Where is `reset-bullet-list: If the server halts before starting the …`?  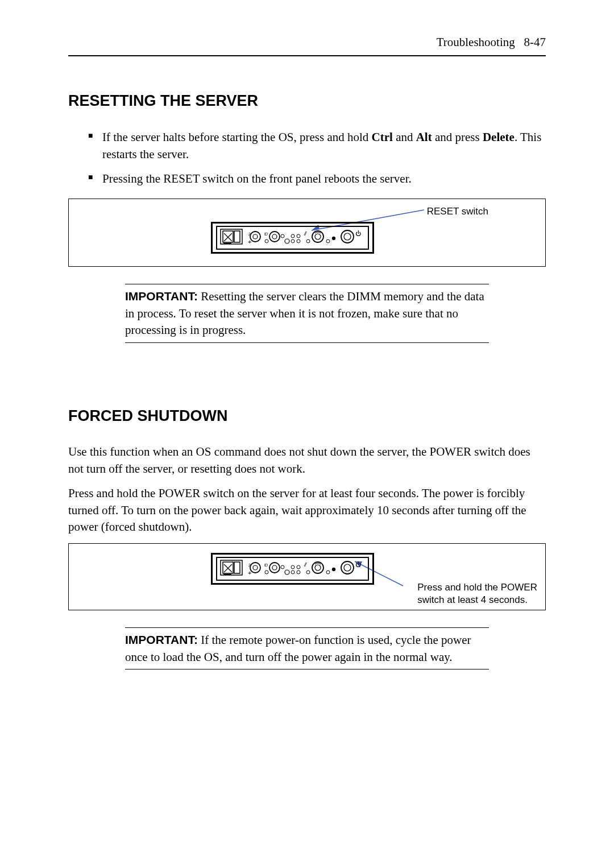 reset-bullet-list: If the server halts before starting the … is located at coordinates (307, 158).